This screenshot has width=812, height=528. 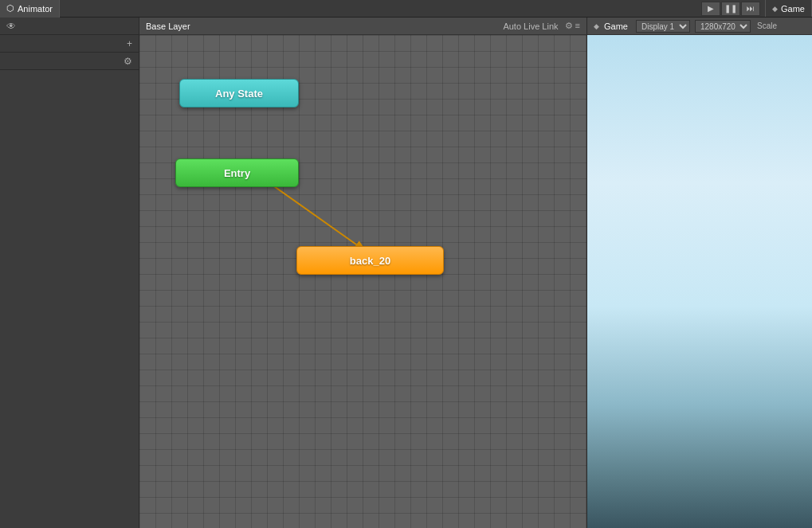 What do you see at coordinates (35, 9) in the screenshot?
I see `animator-tab-label: Animator` at bounding box center [35, 9].